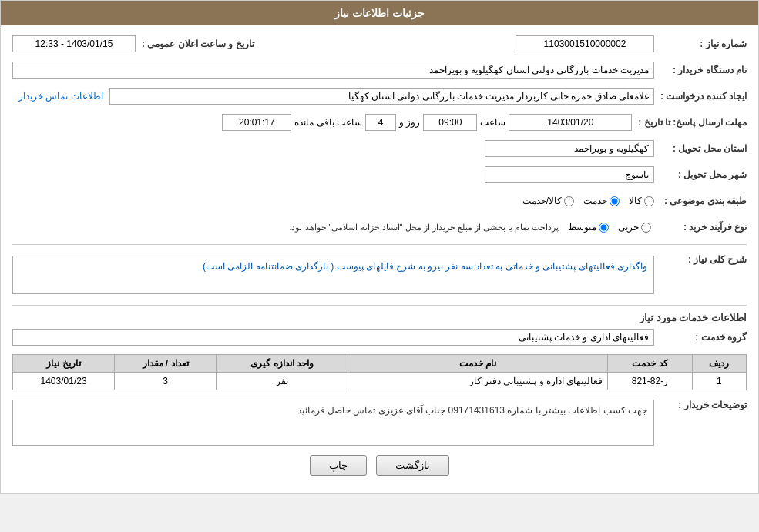 This screenshot has height=532, width=759. I want to click on cell-kod: ز-82-821, so click(650, 382).